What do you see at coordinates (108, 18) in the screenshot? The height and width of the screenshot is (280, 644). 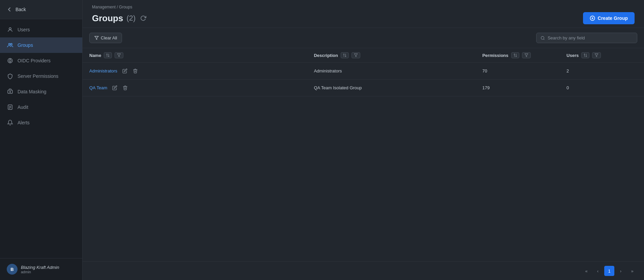 I see `page-title-text: Groups` at bounding box center [108, 18].